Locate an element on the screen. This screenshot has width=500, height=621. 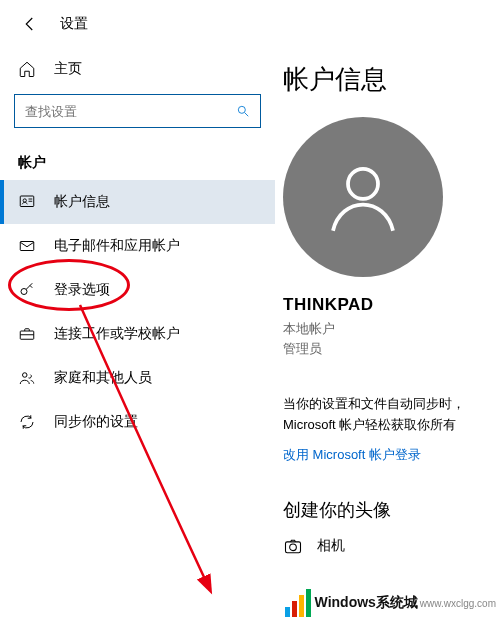
search-icon is located at coordinates (243, 111).